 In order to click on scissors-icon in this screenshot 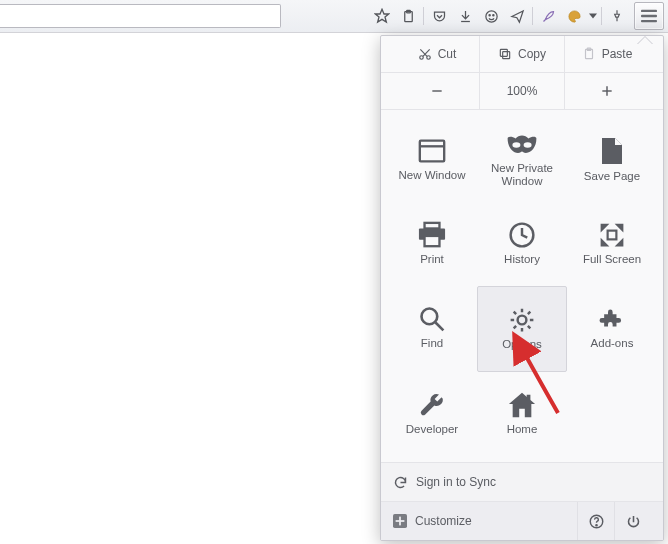, I will do `click(425, 54)`.